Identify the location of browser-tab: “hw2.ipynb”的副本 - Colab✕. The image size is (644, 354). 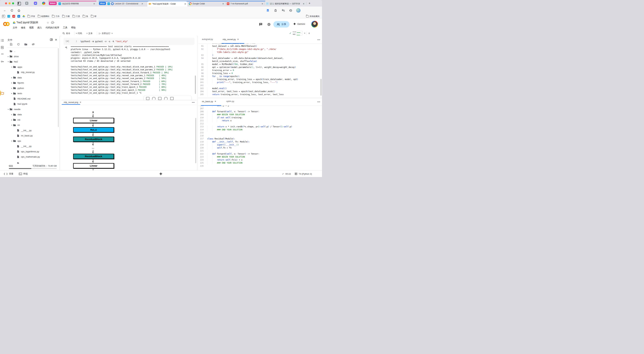
(168, 4).